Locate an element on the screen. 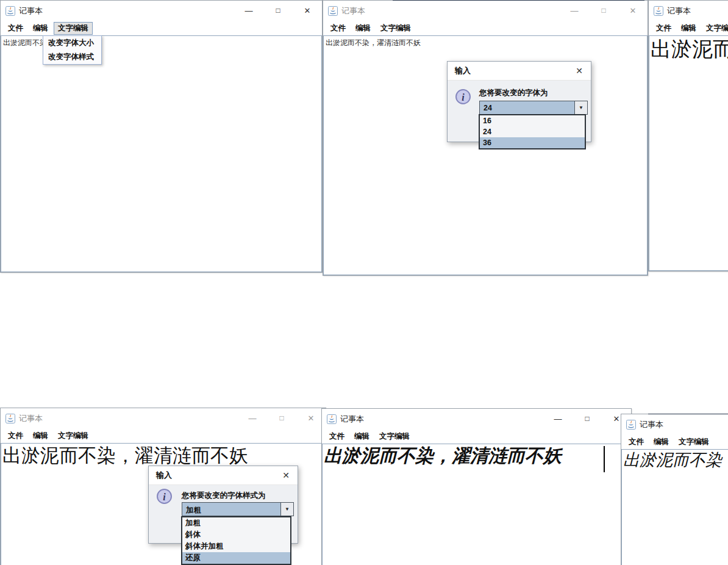  menu-item-change-font-size: 改变字体大小 is located at coordinates (72, 43).